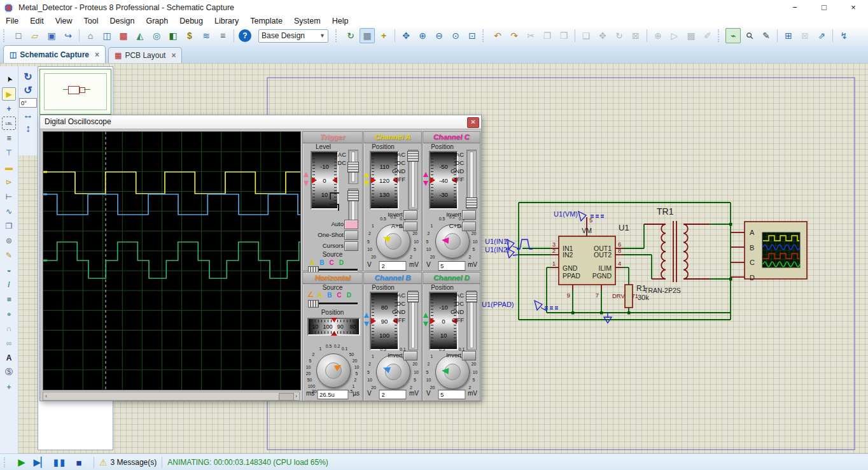 This screenshot has height=470, width=868. What do you see at coordinates (297, 396) in the screenshot?
I see `scroll-right-icon: ›` at bounding box center [297, 396].